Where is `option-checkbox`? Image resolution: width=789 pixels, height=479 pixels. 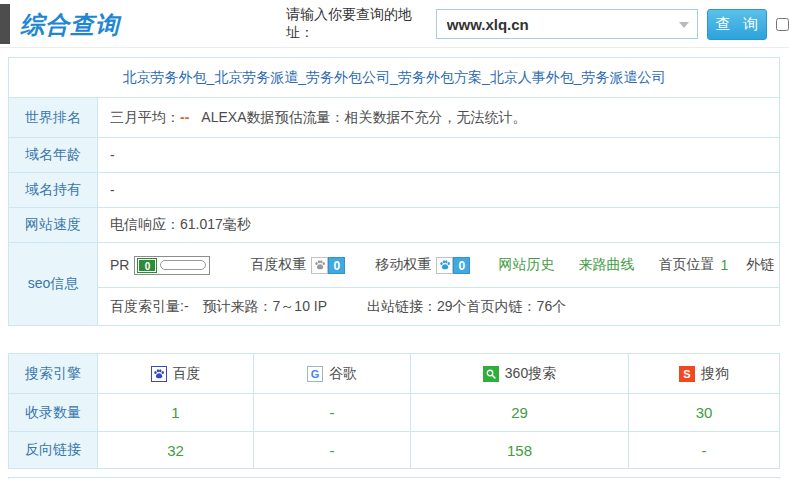
option-checkbox is located at coordinates (782, 24).